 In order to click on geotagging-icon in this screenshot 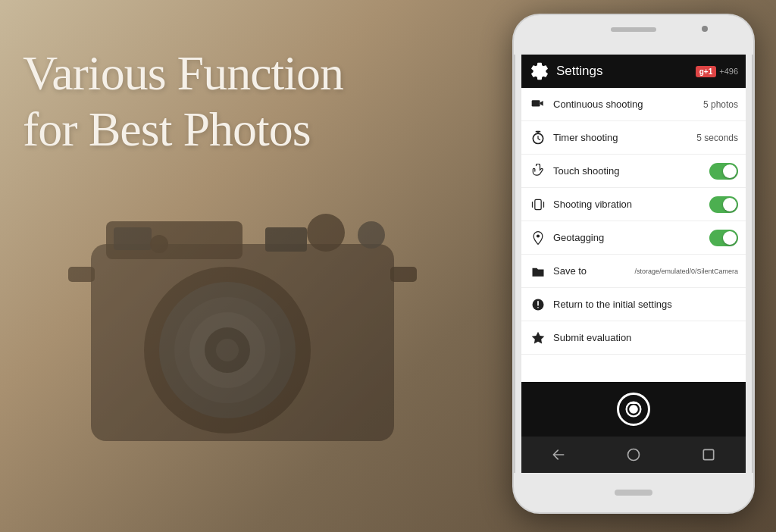, I will do `click(538, 238)`.